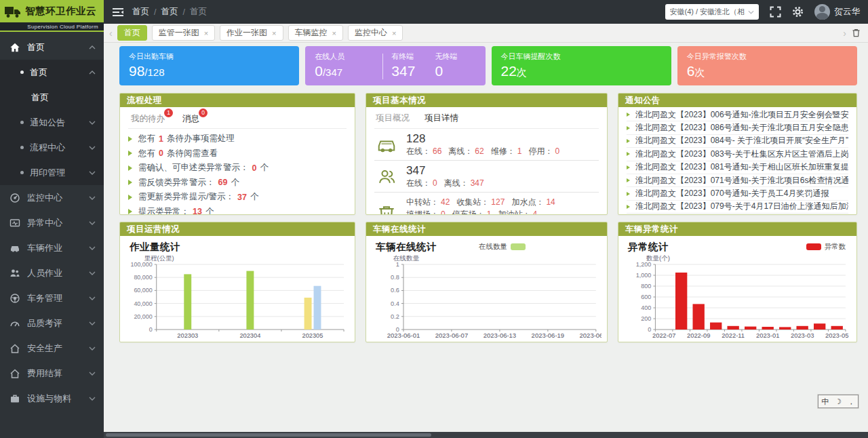 Image resolution: width=868 pixels, height=438 pixels. What do you see at coordinates (776, 12) in the screenshot?
I see `fullscreen-icon` at bounding box center [776, 12].